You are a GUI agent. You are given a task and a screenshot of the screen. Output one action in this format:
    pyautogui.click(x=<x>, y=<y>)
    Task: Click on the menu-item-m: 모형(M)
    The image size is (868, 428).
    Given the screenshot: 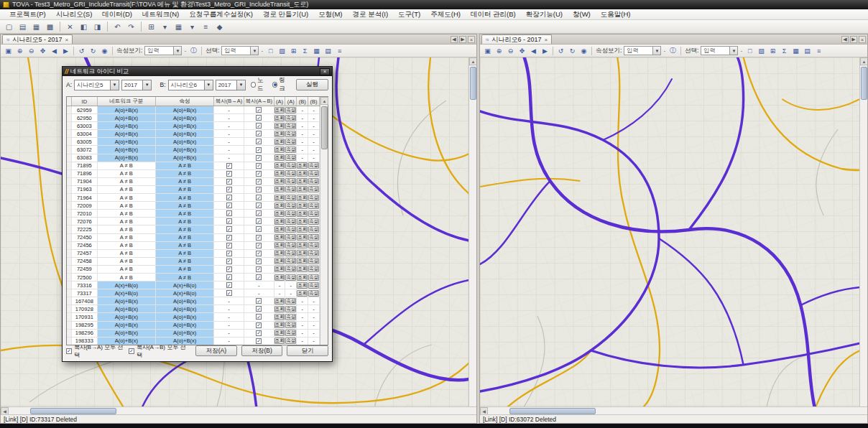 What is the action you would take?
    pyautogui.click(x=331, y=14)
    